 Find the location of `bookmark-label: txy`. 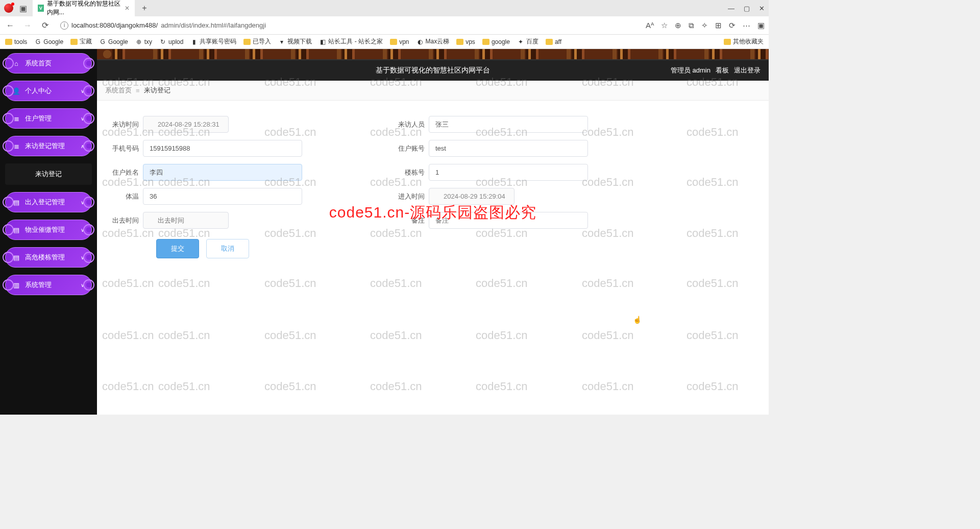

bookmark-label: txy is located at coordinates (148, 42).